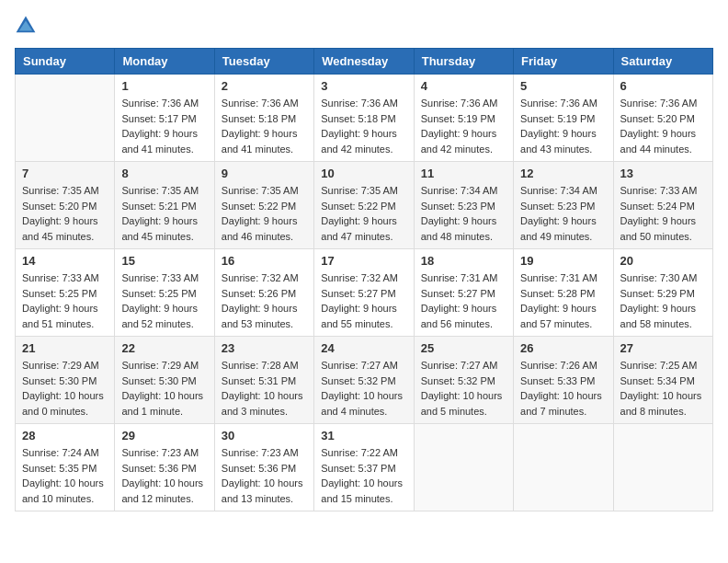 The image size is (728, 563). Describe the element at coordinates (563, 62) in the screenshot. I see `weekday-header-cell: Friday` at that location.